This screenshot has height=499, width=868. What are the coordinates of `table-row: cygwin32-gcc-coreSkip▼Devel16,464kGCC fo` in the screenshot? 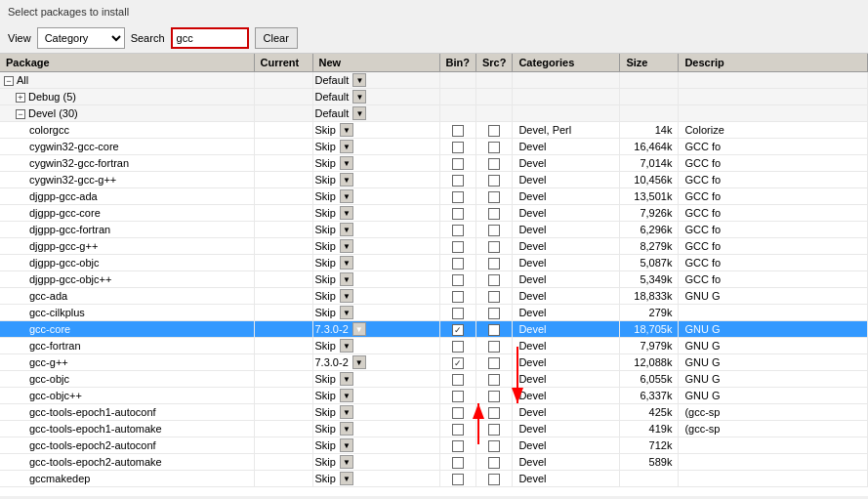 It's located at (434, 146).